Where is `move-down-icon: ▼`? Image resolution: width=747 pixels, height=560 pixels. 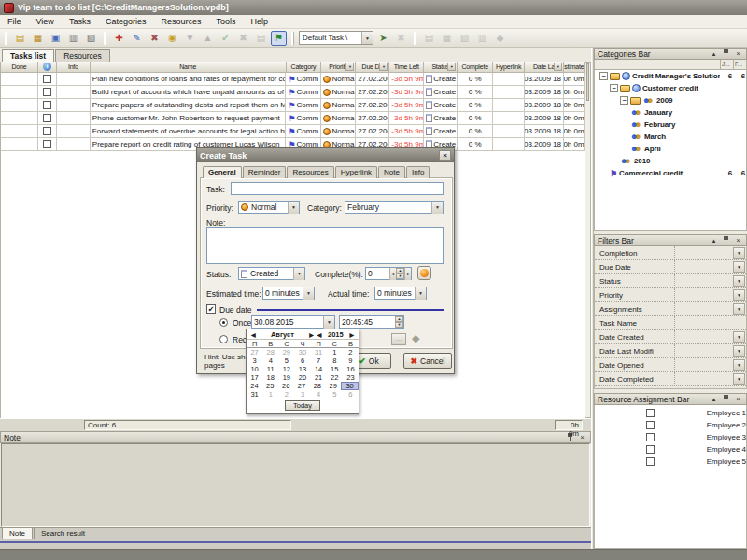 move-down-icon: ▼ is located at coordinates (190, 38).